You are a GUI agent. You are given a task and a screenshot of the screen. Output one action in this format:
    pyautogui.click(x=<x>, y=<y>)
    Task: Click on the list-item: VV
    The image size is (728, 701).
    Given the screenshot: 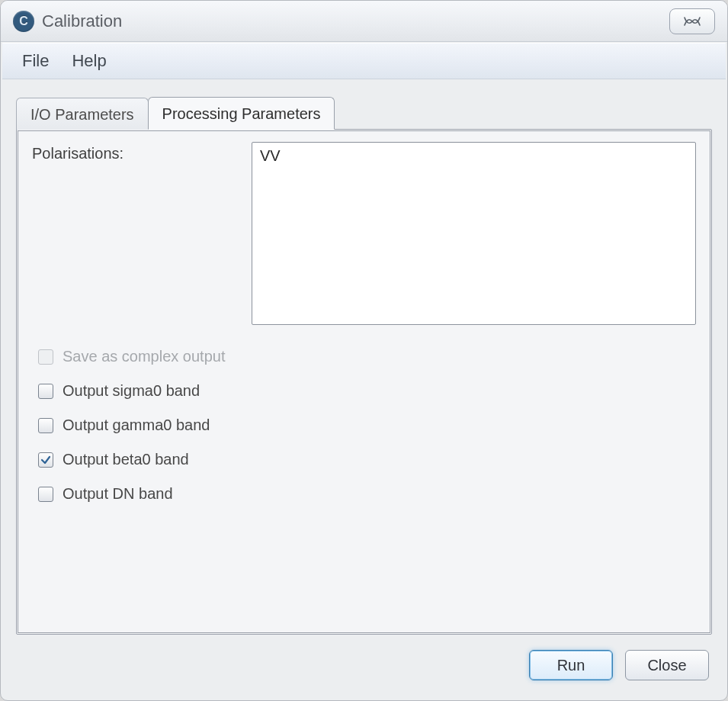 What is the action you would take?
    pyautogui.click(x=474, y=156)
    